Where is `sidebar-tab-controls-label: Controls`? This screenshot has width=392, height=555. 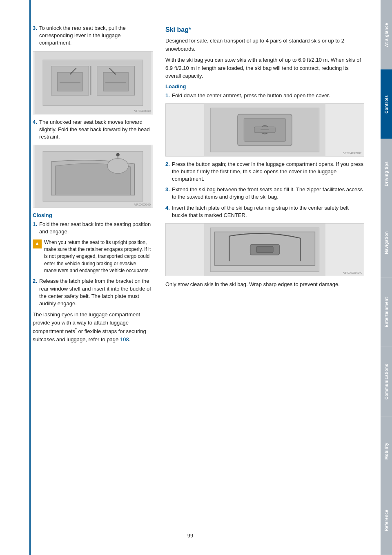 sidebar-tab-controls-label: Controls is located at coordinates (386, 104).